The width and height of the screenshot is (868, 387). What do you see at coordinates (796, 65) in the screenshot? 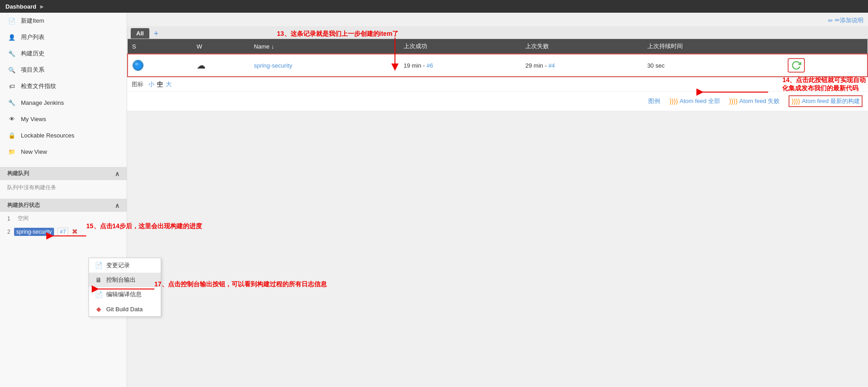
I see `build-now-button` at bounding box center [796, 65].